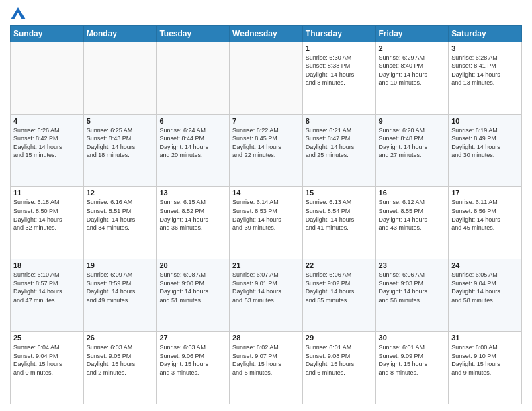 This screenshot has width=532, height=411. Describe the element at coordinates (120, 215) in the screenshot. I see `day-info: Sunrise: 6:16 AM Sunset: 8:51 PM Dayligh…` at that location.